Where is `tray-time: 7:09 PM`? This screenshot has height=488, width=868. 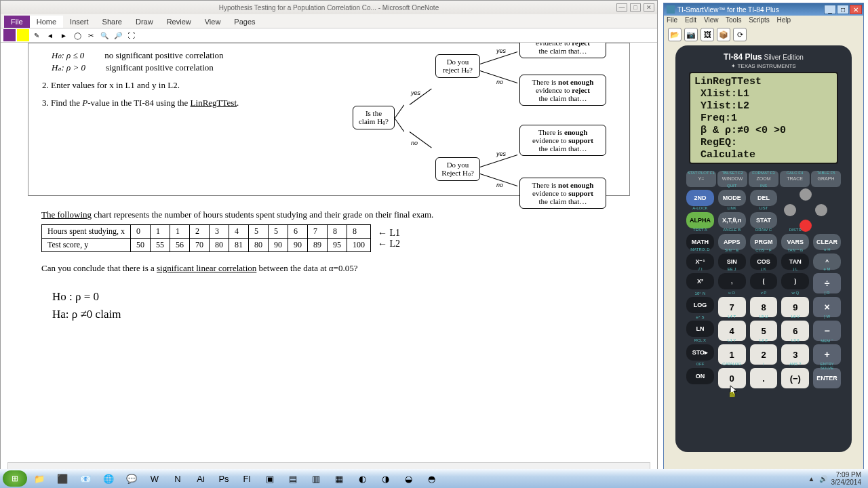 tray-time: 7:09 PM is located at coordinates (846, 474).